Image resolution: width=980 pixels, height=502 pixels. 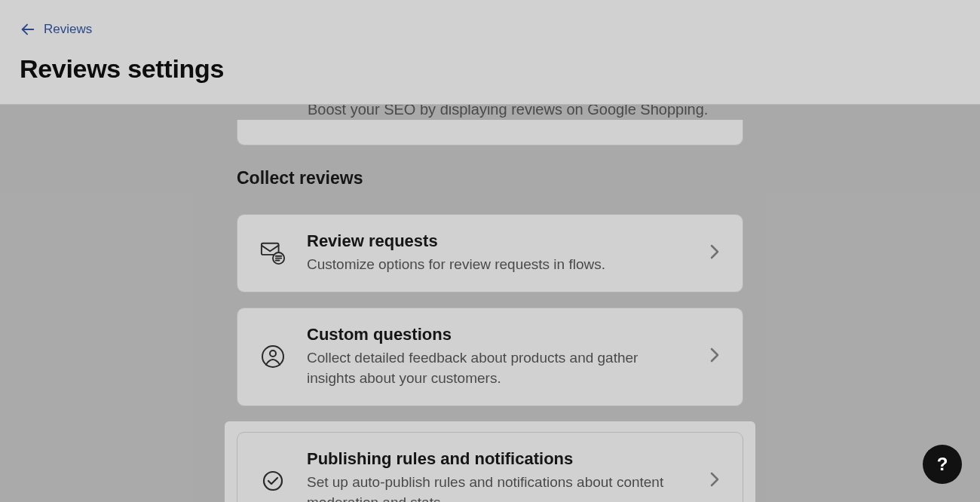 I want to click on partial-card: Boost your SEO by displaying reviews on …, so click(x=490, y=125).